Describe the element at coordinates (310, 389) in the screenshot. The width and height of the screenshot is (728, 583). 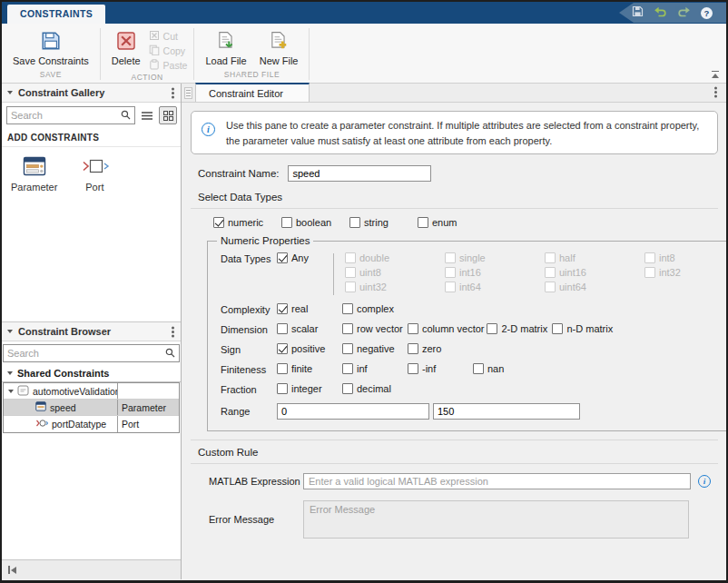
I see `checkbox-integer: integer` at that location.